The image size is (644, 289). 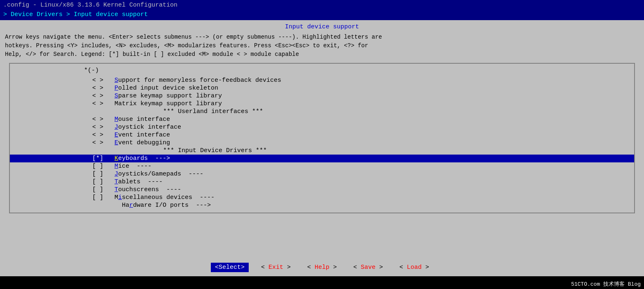 What do you see at coordinates (322, 112) in the screenshot?
I see `menu-item-userland-header: *** Userland interfaces ***` at bounding box center [322, 112].